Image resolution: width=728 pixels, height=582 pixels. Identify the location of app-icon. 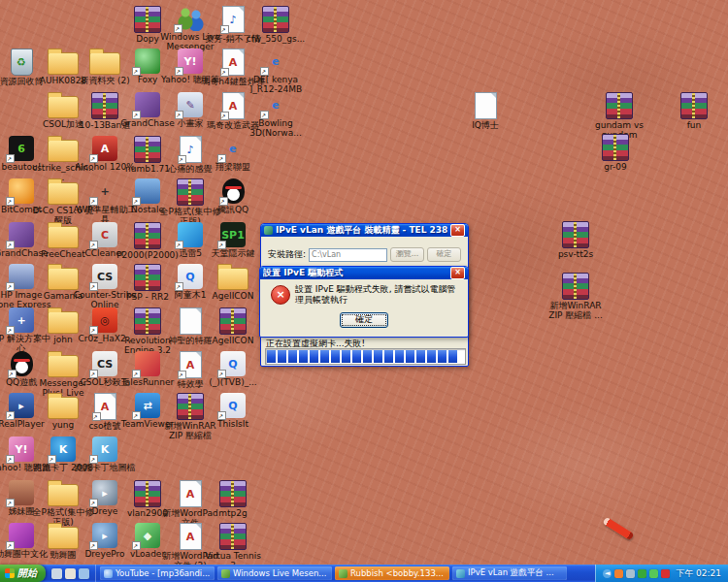
(148, 191).